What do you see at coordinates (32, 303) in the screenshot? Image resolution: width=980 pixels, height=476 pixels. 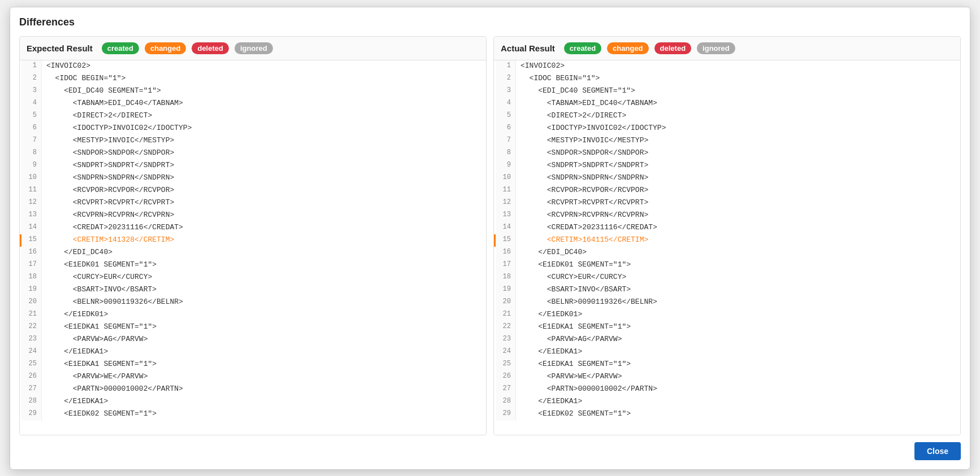 I see `line-number: 20` at bounding box center [32, 303].